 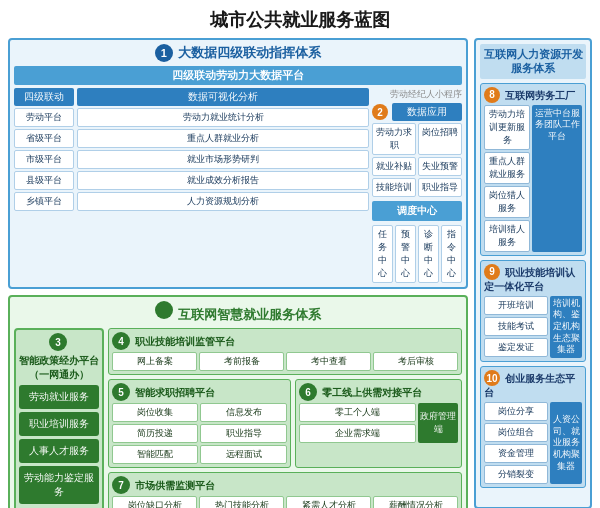 What do you see at coordinates (223, 180) in the screenshot?
I see `bigdata-mid-item: 就业成效分析报告` at bounding box center [223, 180].